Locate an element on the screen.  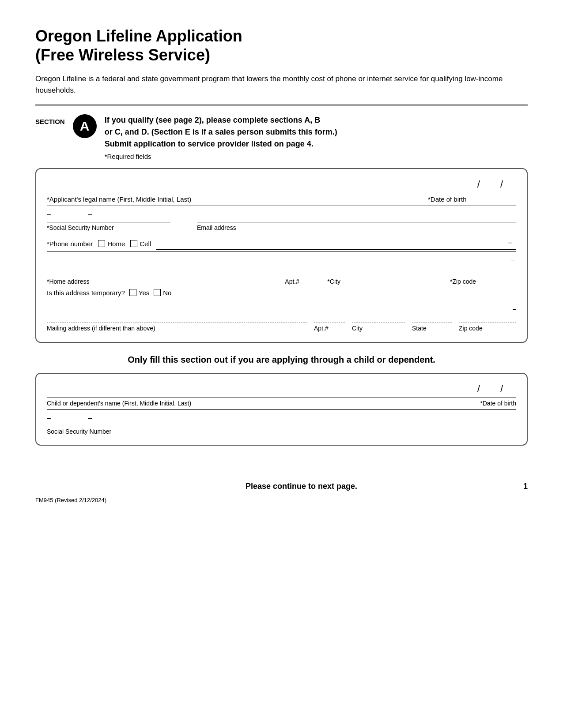
zip-label: *Zip code is located at coordinates (483, 282).